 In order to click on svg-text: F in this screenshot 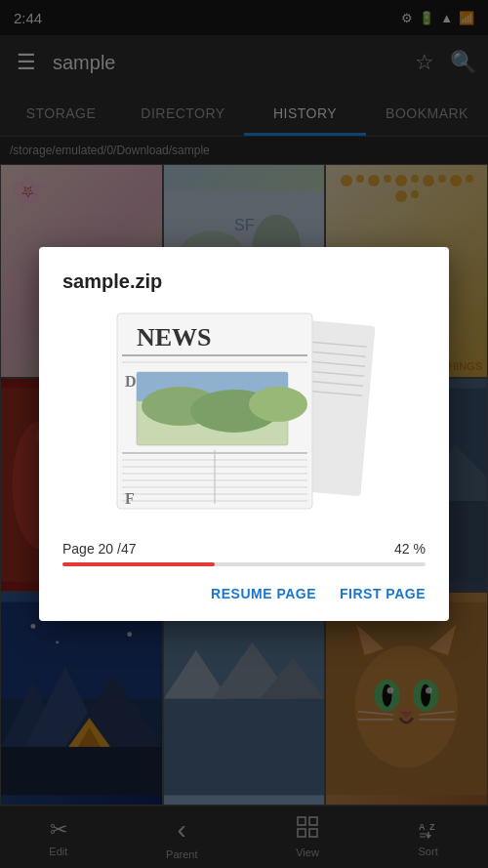, I will do `click(130, 498)`.